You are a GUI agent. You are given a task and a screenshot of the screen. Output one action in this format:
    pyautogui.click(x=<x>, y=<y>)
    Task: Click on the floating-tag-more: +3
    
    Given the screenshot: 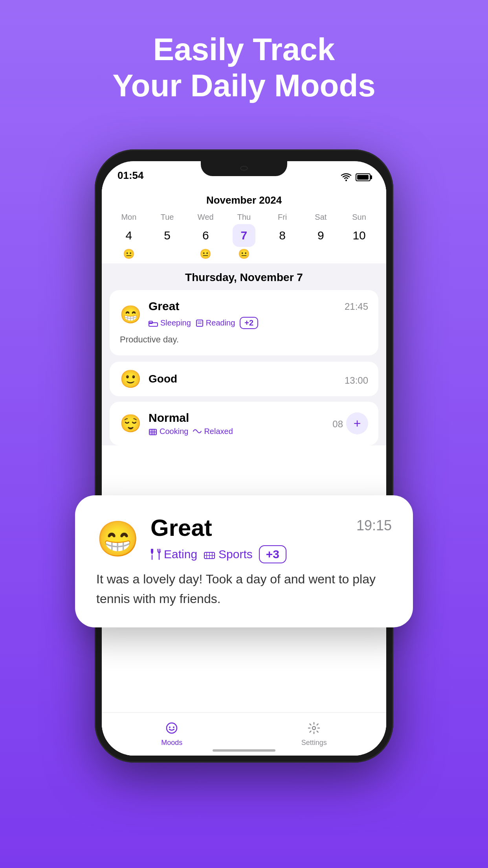 What is the action you would take?
    pyautogui.click(x=273, y=554)
    